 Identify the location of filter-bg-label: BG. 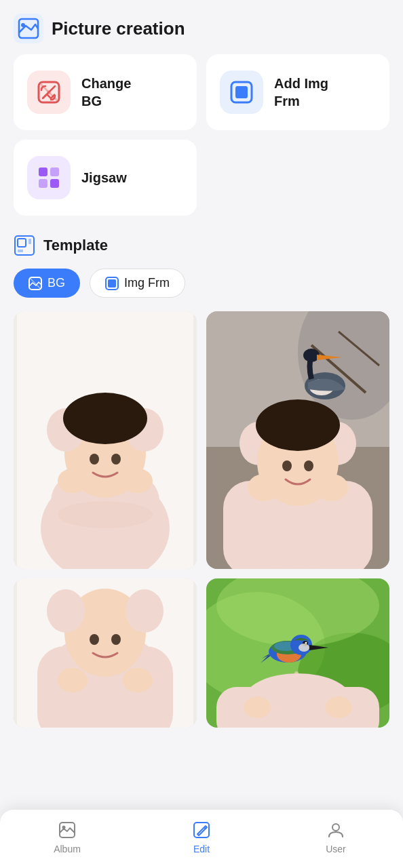
(56, 283).